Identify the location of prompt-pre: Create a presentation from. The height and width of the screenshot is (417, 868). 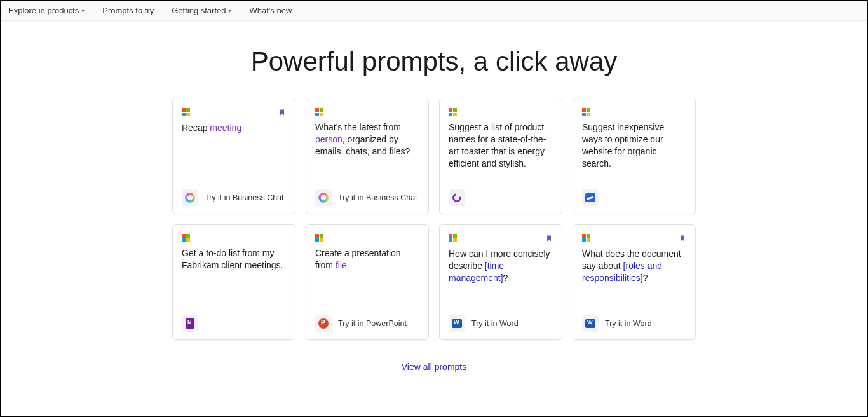
(358, 259).